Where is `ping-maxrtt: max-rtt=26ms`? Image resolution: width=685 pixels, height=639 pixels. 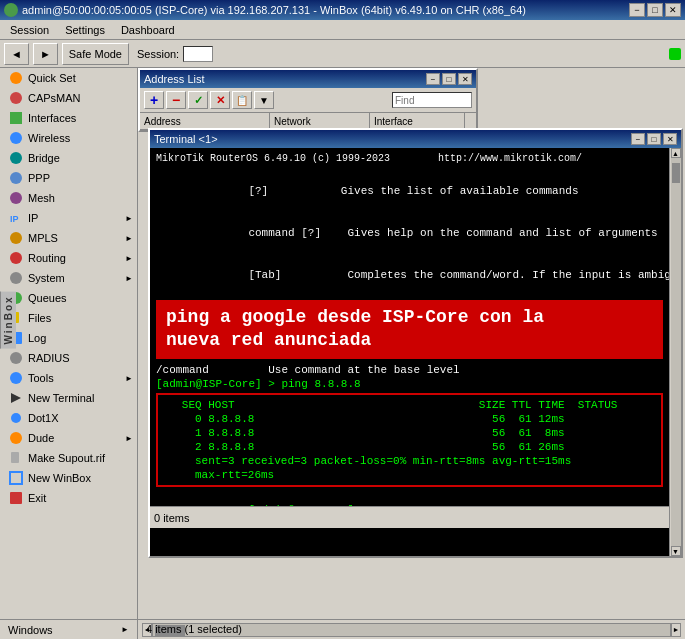 ping-maxrtt: max-rtt=26ms is located at coordinates (410, 475).